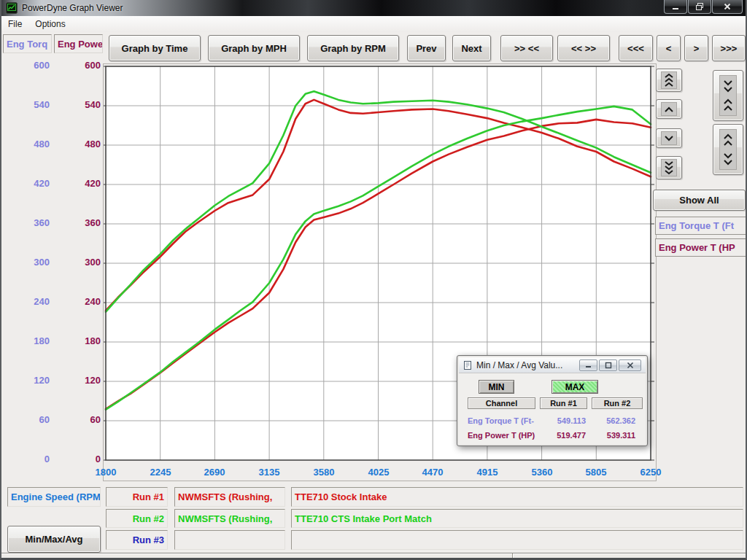 This screenshot has width=747, height=560. What do you see at coordinates (676, 7) in the screenshot?
I see `minimize-icon` at bounding box center [676, 7].